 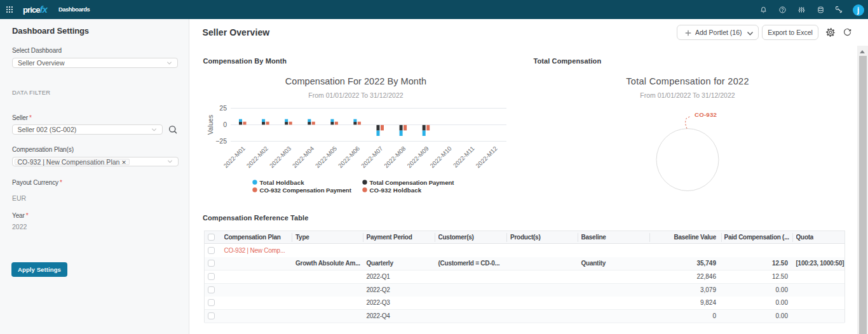 What do you see at coordinates (282, 183) in the screenshot?
I see `svg-text: Total Holdback` at bounding box center [282, 183].